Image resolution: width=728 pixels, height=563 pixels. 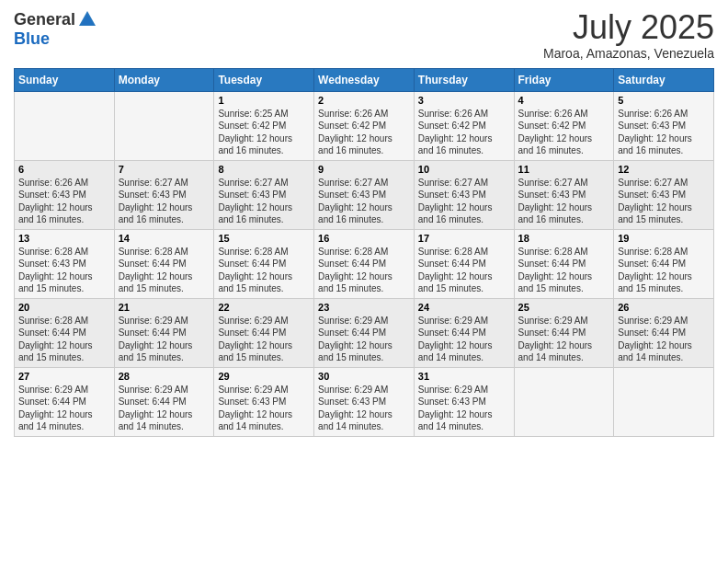 What do you see at coordinates (364, 35) in the screenshot?
I see `header: General Blue July 2025 Maroa, Amazonas, …` at bounding box center [364, 35].